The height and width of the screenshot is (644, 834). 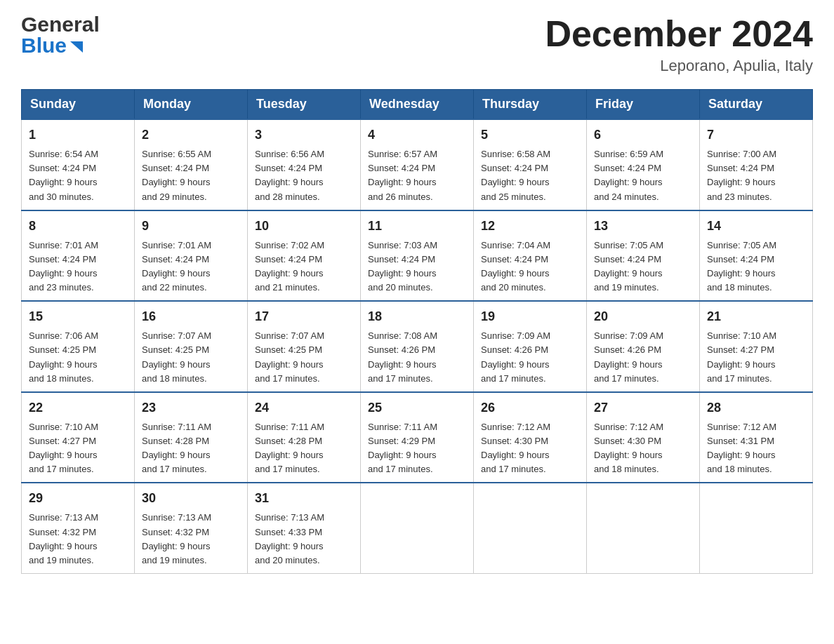 What do you see at coordinates (304, 408) in the screenshot?
I see `day-number: 24` at bounding box center [304, 408].